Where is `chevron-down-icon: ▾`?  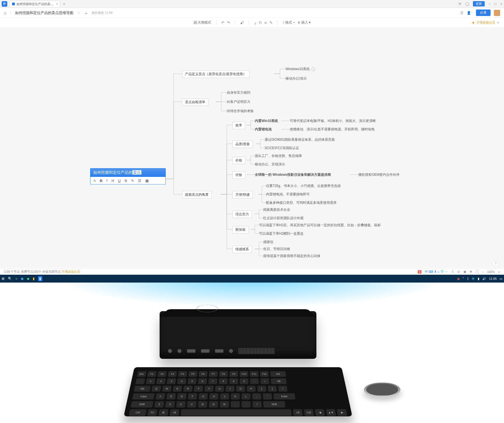 chevron-down-icon: ▾ is located at coordinates (498, 22).